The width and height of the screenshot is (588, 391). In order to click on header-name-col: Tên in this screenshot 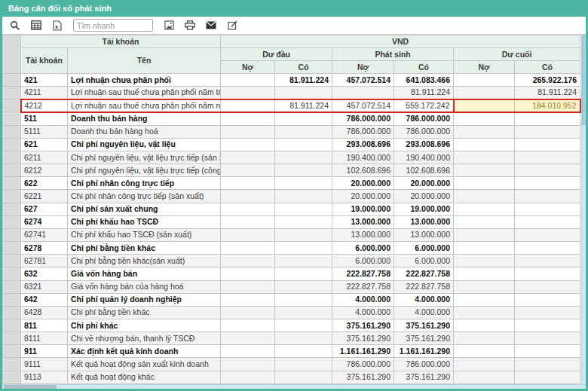, I will do `click(145, 61)`.